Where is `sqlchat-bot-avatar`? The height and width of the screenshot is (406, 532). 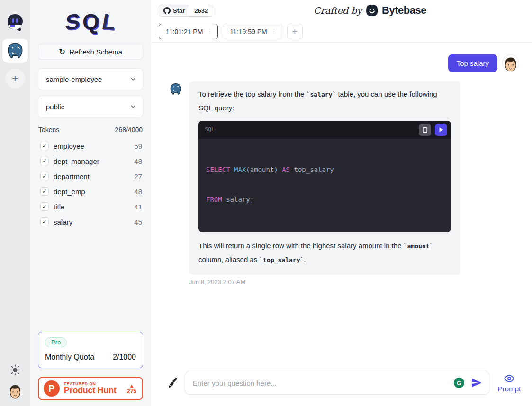 sqlchat-bot-avatar is located at coordinates (15, 23).